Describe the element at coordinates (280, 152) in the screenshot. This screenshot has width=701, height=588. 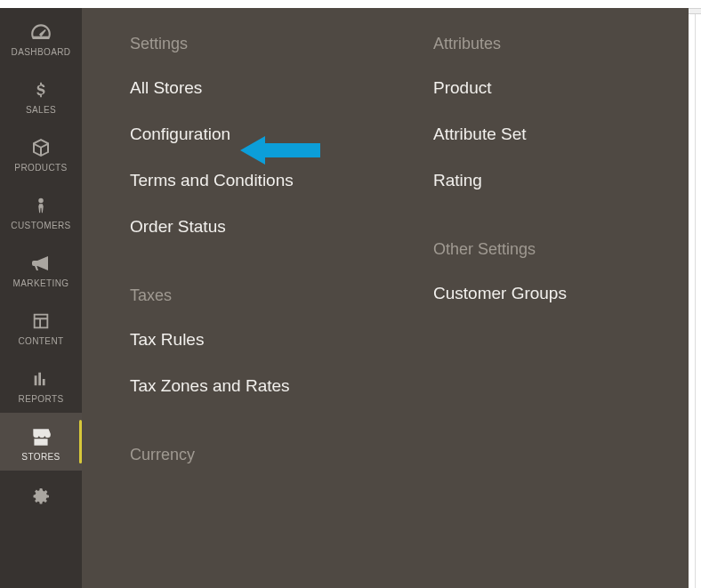
I see `annotation-arrow-icon` at that location.